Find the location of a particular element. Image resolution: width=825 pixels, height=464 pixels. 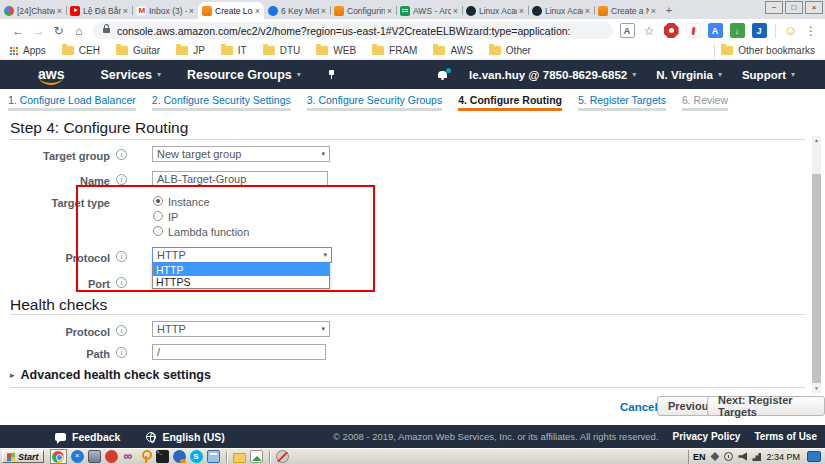

tab-aws-architecture: AWS - Arc × is located at coordinates (429, 10).